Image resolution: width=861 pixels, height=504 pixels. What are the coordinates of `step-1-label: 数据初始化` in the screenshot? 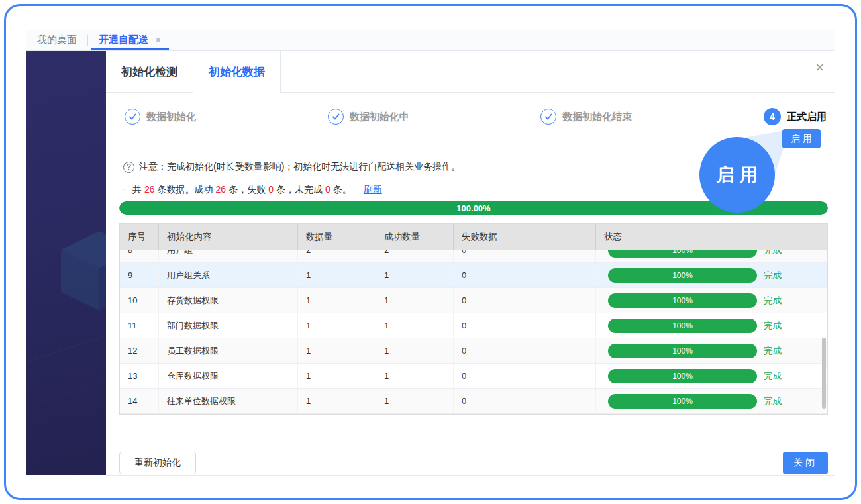 It's located at (171, 117).